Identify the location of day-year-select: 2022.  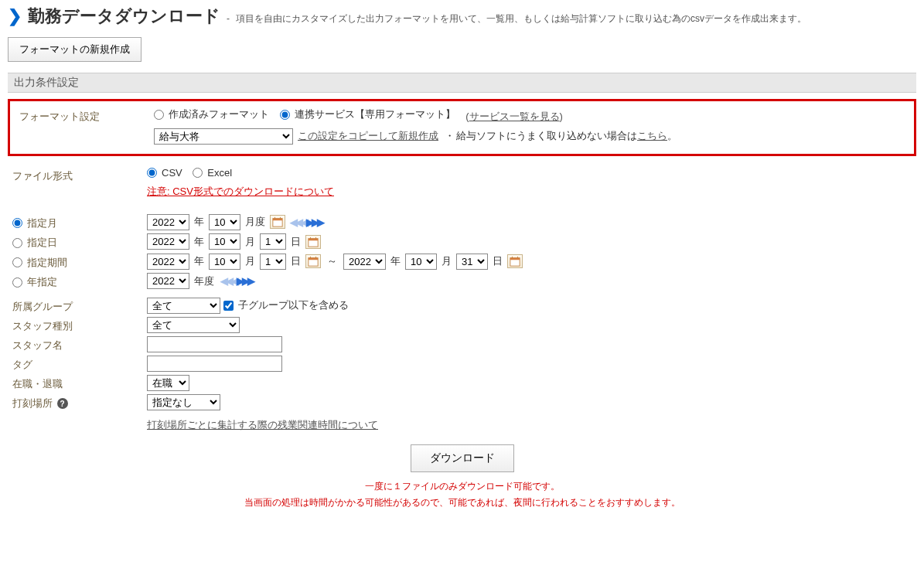
(169, 241).